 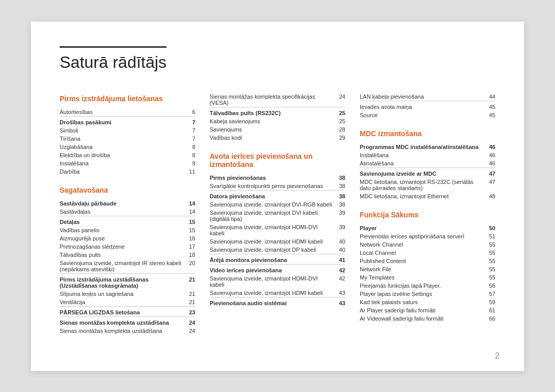 I want to click on toc-item-page: 45, so click(x=485, y=115).